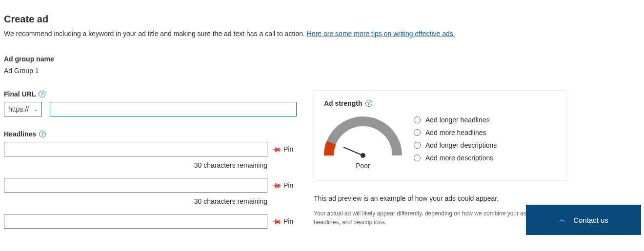 The height and width of the screenshot is (251, 644). What do you see at coordinates (155, 34) in the screenshot?
I see `subtitle-text: We recommend including a keyword in your…` at bounding box center [155, 34].